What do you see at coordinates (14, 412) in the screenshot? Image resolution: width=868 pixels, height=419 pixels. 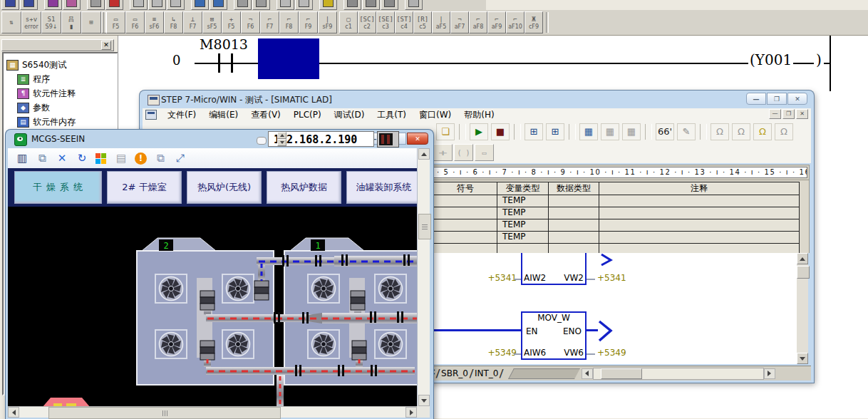 I see `scroll-left-button` at bounding box center [14, 412].